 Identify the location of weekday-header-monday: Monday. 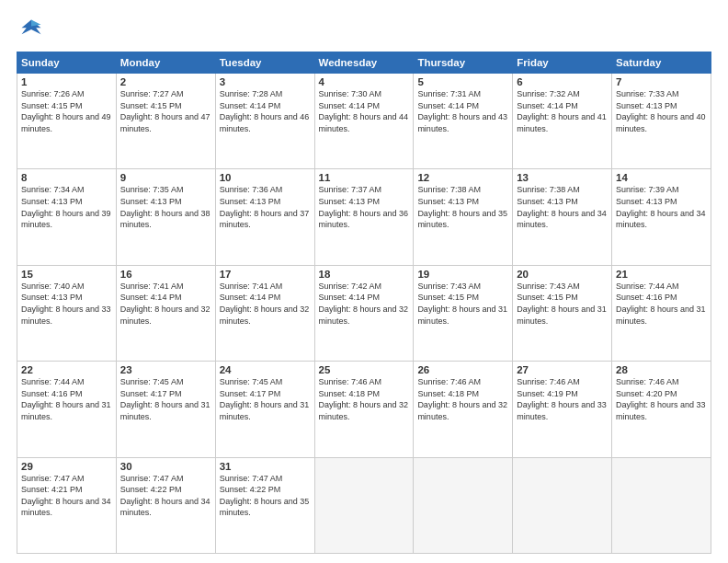
(165, 63).